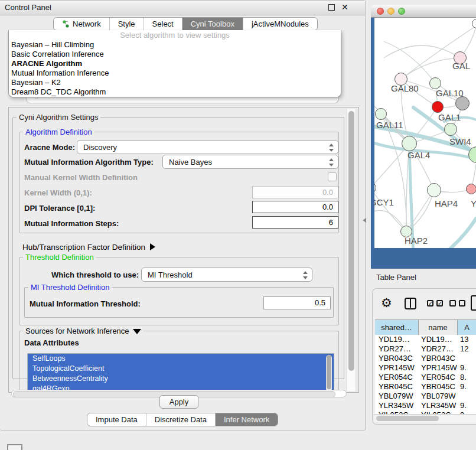  What do you see at coordinates (181, 374) in the screenshot?
I see `data-attributes-list: SelfLoopsTopologicalCoefficientBetweenne…` at bounding box center [181, 374].